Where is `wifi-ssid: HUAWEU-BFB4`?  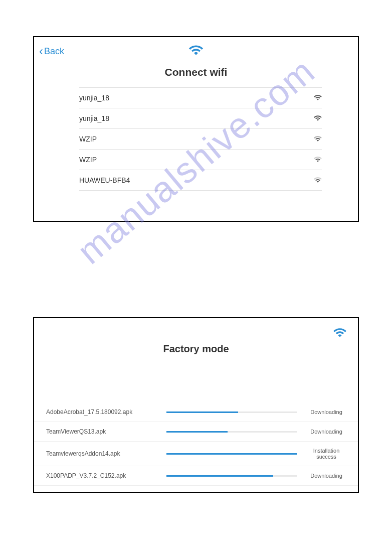 wifi-ssid: HUAWEU-BFB4 is located at coordinates (104, 180).